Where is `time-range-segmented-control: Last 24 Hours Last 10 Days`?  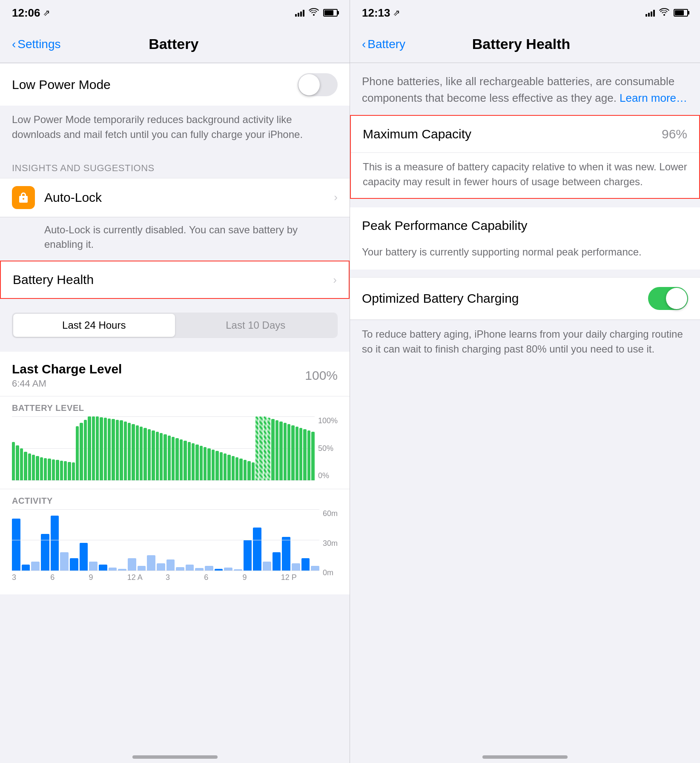 time-range-segmented-control: Last 24 Hours Last 10 Days is located at coordinates (175, 325).